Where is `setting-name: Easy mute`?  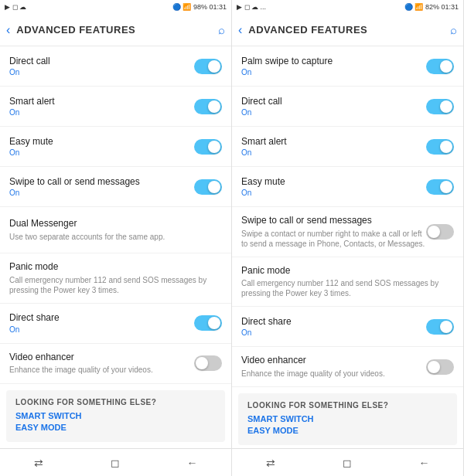 setting-name: Easy mute is located at coordinates (334, 182).